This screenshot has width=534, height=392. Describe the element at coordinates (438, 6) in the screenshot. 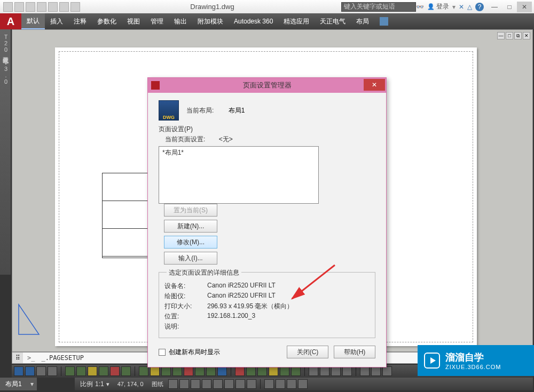

I see `login-link: 👤 登录` at that location.